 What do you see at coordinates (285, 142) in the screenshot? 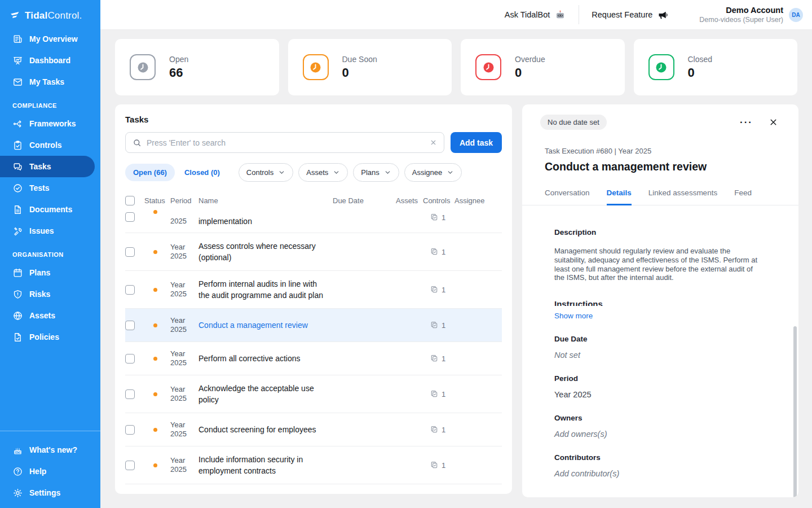
I see `search-box` at bounding box center [285, 142].